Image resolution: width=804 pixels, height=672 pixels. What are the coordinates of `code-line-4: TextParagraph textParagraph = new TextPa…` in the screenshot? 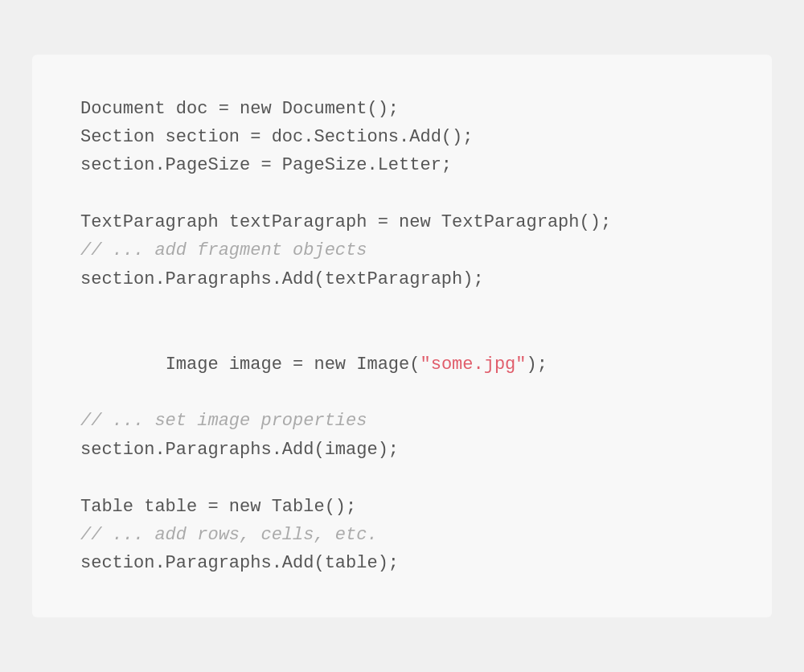 It's located at (402, 222).